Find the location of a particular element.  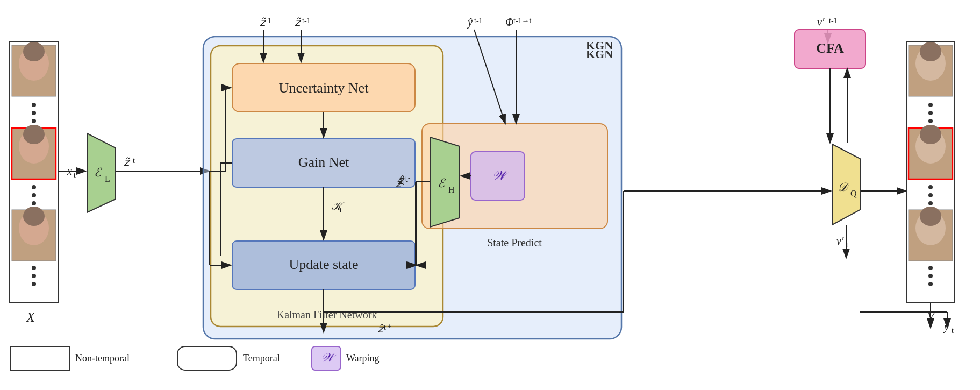

svg-text: L is located at coordinates (108, 179).